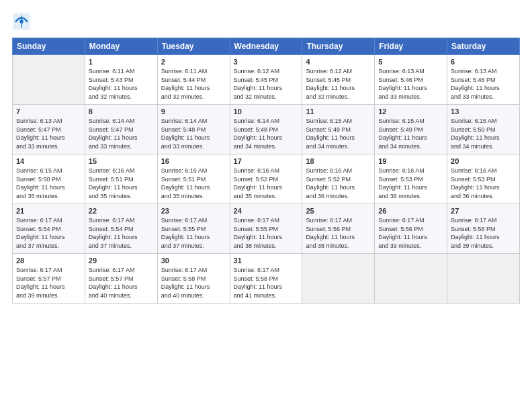 The image size is (532, 411). What do you see at coordinates (121, 130) in the screenshot?
I see `calendar-cell: 8Sunrise: 6:14 AM Sunset: 5:47 PM Daylig…` at bounding box center [121, 130].